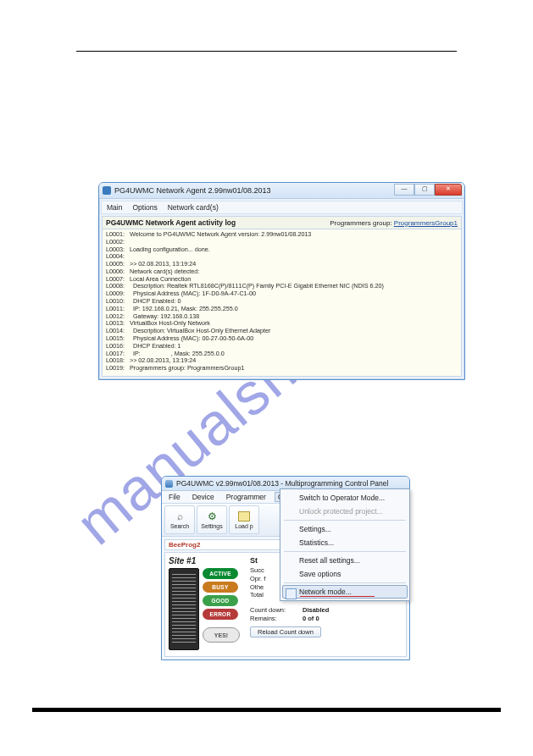 The height and width of the screenshot is (756, 533). Describe the element at coordinates (281, 207) in the screenshot. I see `menubar: Main Options Network card(s)` at that location.